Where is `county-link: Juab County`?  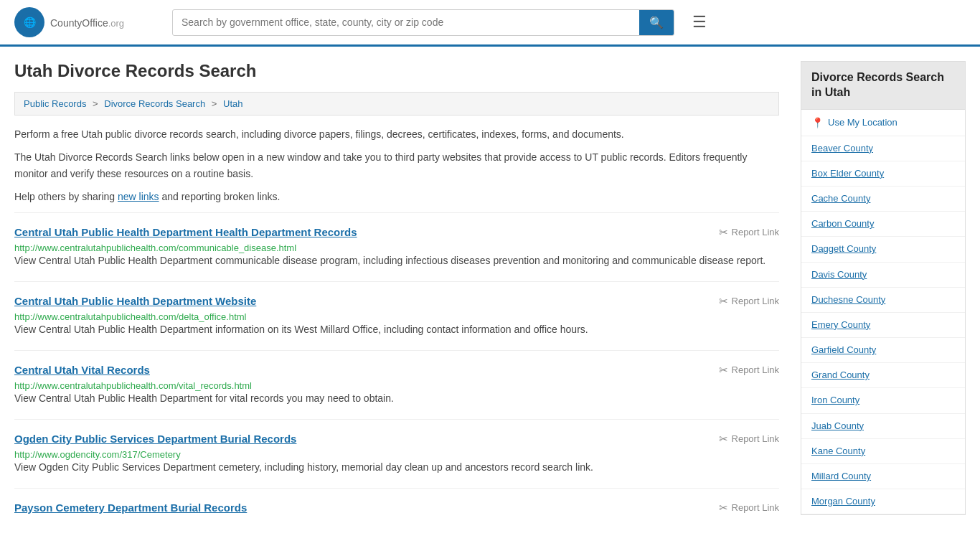 county-link: Juab County is located at coordinates (883, 426).